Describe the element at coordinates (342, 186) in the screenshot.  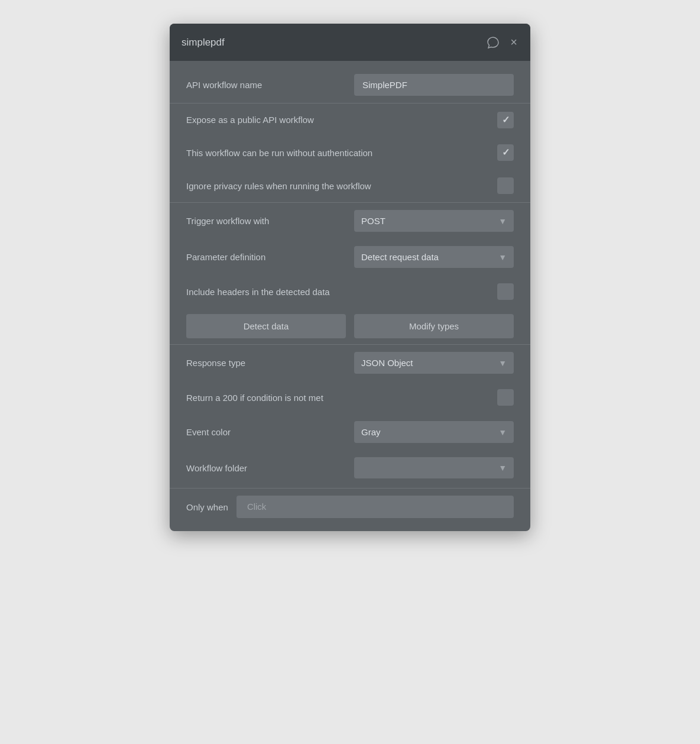
I see `ignore-privacy-label: Ignore privacy rules when running the wo…` at that location.